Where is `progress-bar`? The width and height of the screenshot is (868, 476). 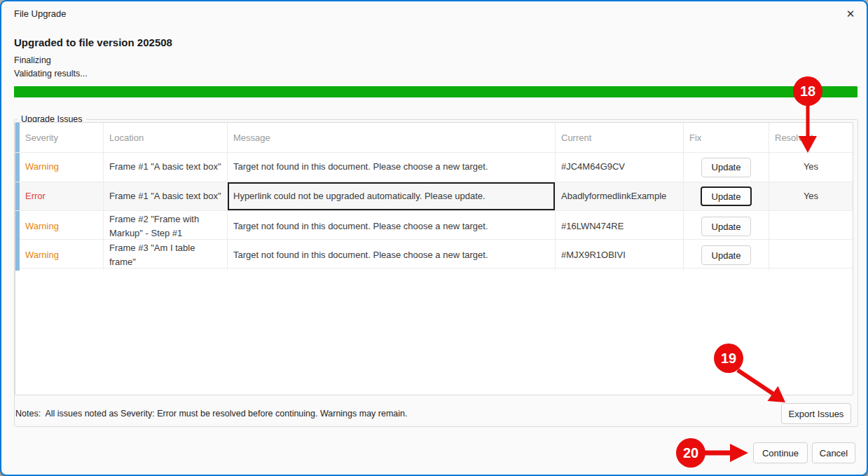
progress-bar is located at coordinates (436, 92).